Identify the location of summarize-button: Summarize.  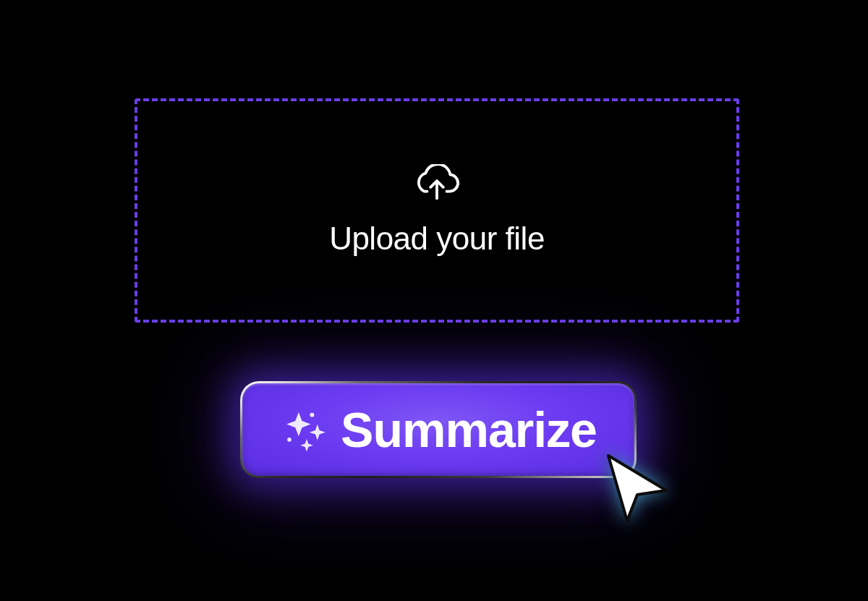
(438, 430).